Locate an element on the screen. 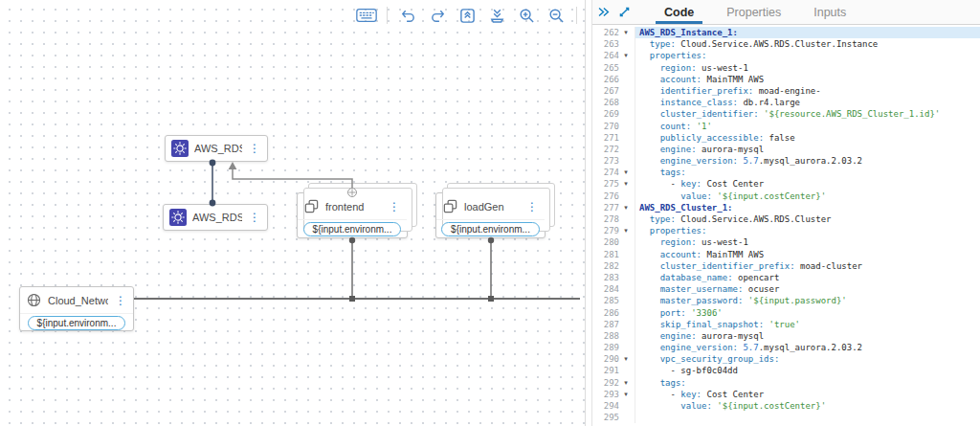 The image size is (980, 426). line-text: skip_final_snapshot: 'true' is located at coordinates (808, 325).